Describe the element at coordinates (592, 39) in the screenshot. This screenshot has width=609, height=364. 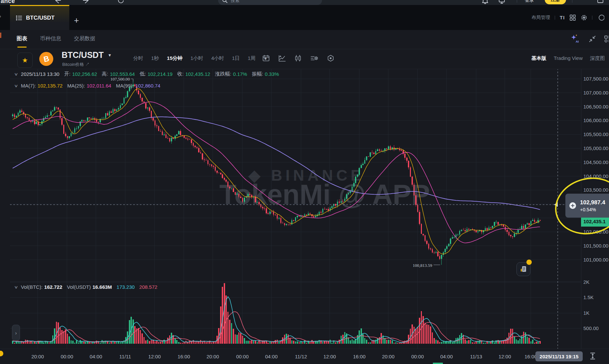
I see `shrink-icon` at that location.